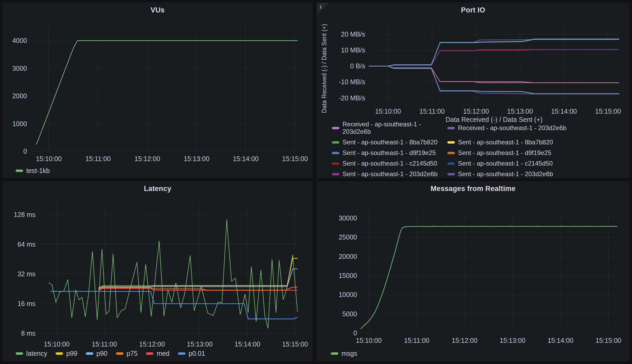 This screenshot has height=364, width=632. I want to click on legend-item-latency: latency, so click(31, 353).